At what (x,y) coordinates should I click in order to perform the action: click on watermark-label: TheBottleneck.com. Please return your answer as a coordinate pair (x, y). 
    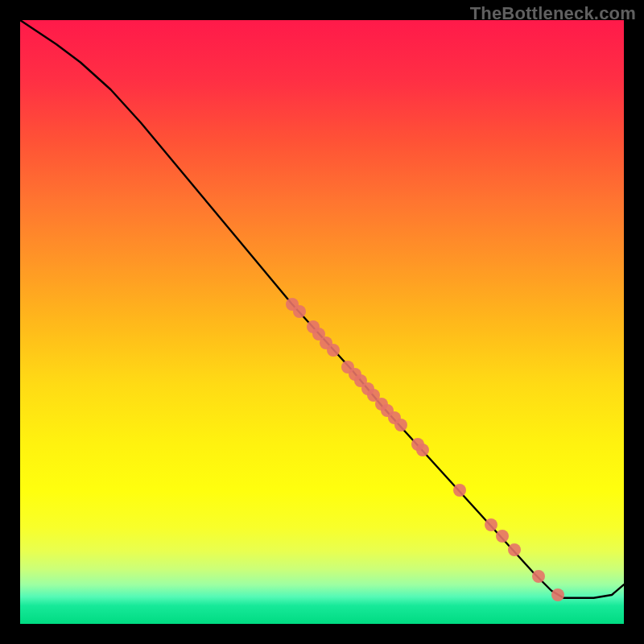
    Looking at the image, I should click on (553, 14).